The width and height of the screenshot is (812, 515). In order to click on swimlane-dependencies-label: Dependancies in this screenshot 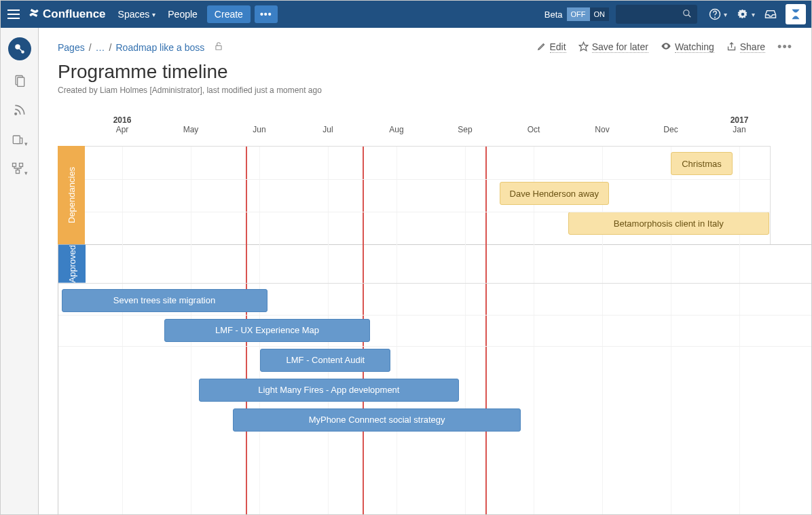, I will do `click(71, 195)`.